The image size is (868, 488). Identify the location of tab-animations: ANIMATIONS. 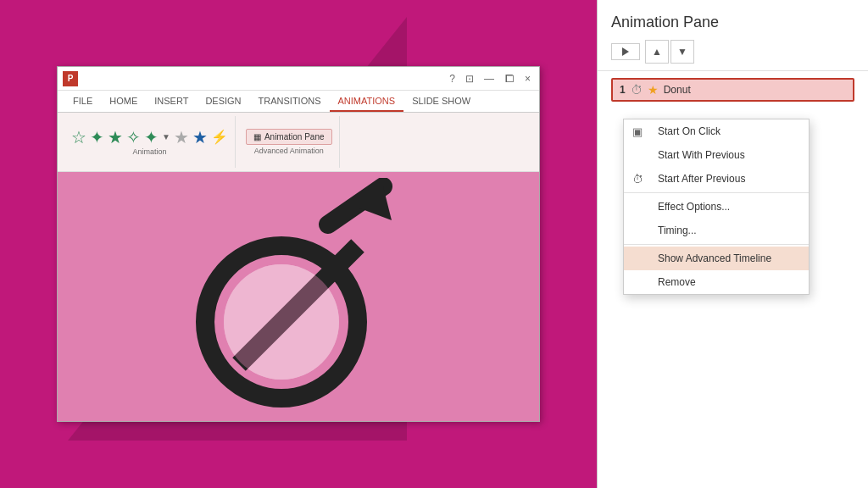
(367, 102).